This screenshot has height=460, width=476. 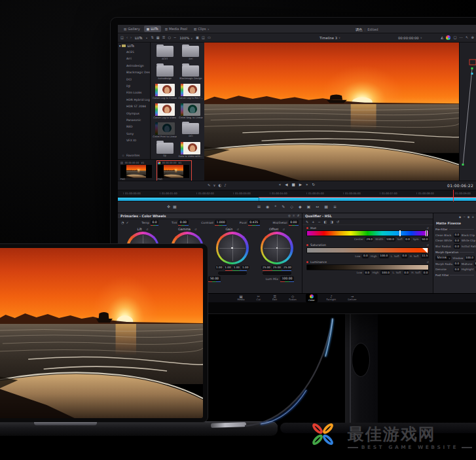 What do you see at coordinates (210, 186) in the screenshot?
I see `annotate-icon: ✎` at bounding box center [210, 186].